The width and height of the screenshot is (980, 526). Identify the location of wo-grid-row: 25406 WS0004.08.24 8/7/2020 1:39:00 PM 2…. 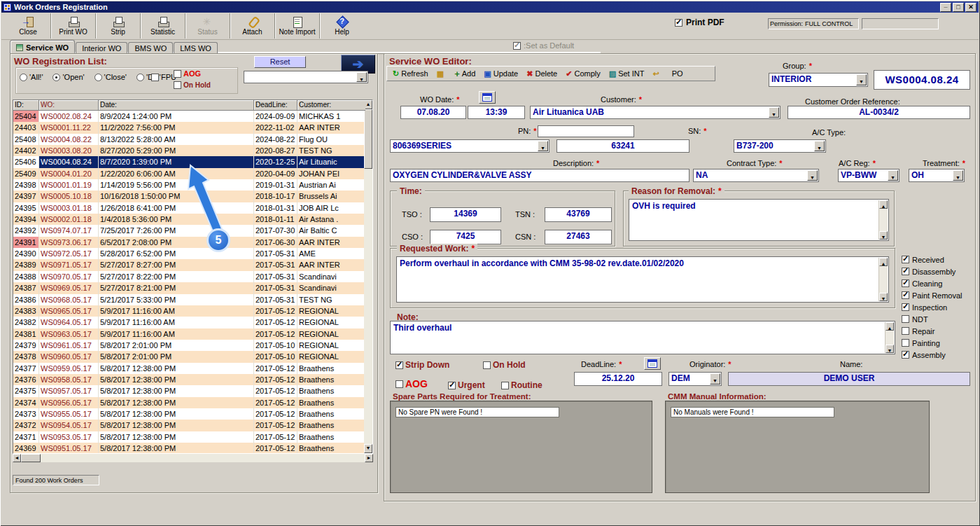
(189, 162).